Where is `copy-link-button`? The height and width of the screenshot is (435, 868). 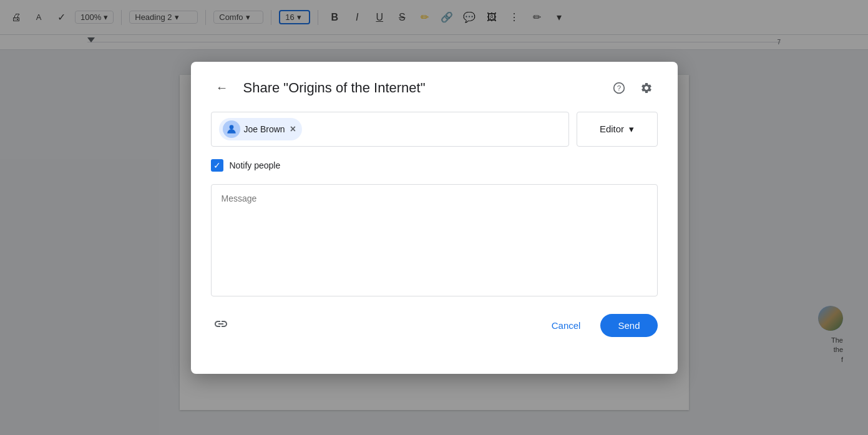
copy-link-button is located at coordinates (221, 326).